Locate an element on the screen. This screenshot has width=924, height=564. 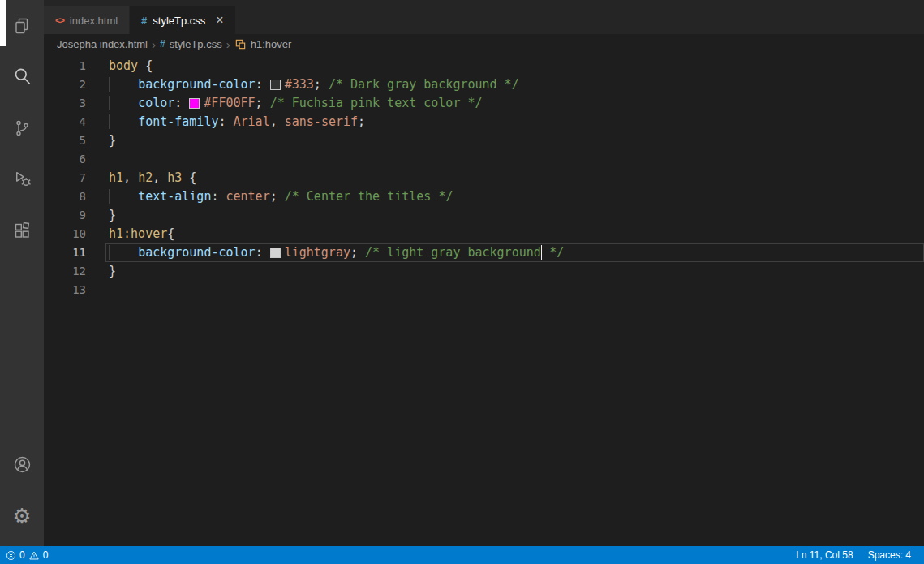
tab-index-html: <> index.html is located at coordinates (87, 20).